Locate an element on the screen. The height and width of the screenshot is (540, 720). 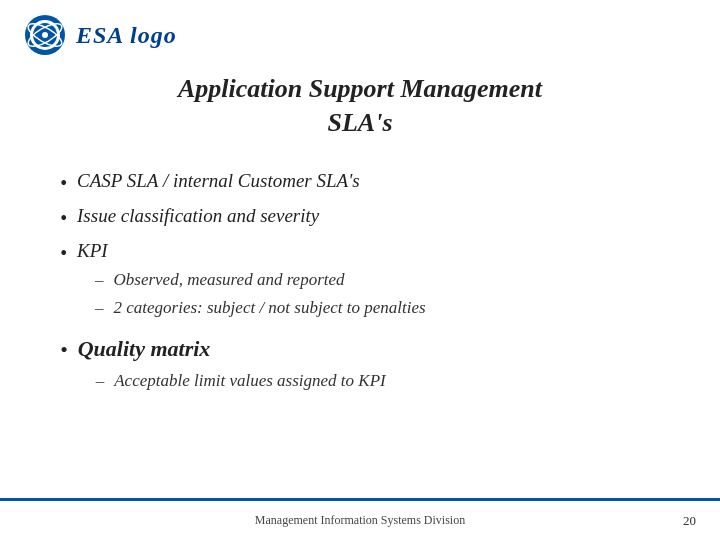
sub-dash-3: – is located at coordinates (100, 381).